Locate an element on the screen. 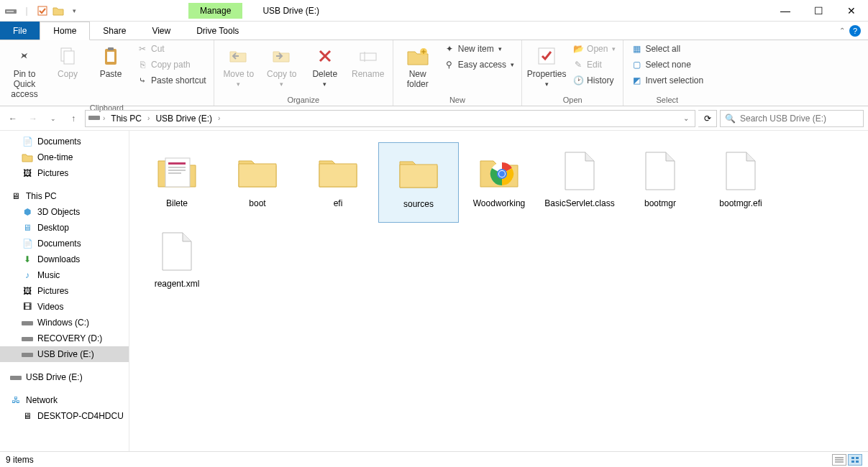 Image resolution: width=868 pixels, height=467 pixels. drive-crumb-icon is located at coordinates (94, 118).